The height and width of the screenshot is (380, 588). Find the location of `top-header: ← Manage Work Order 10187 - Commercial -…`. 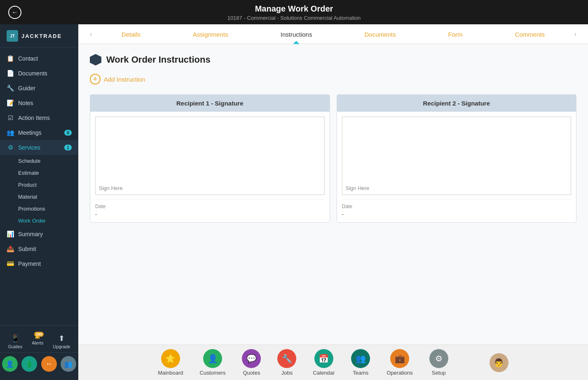

top-header: ← Manage Work Order 10187 - Commercial -… is located at coordinates (294, 12).